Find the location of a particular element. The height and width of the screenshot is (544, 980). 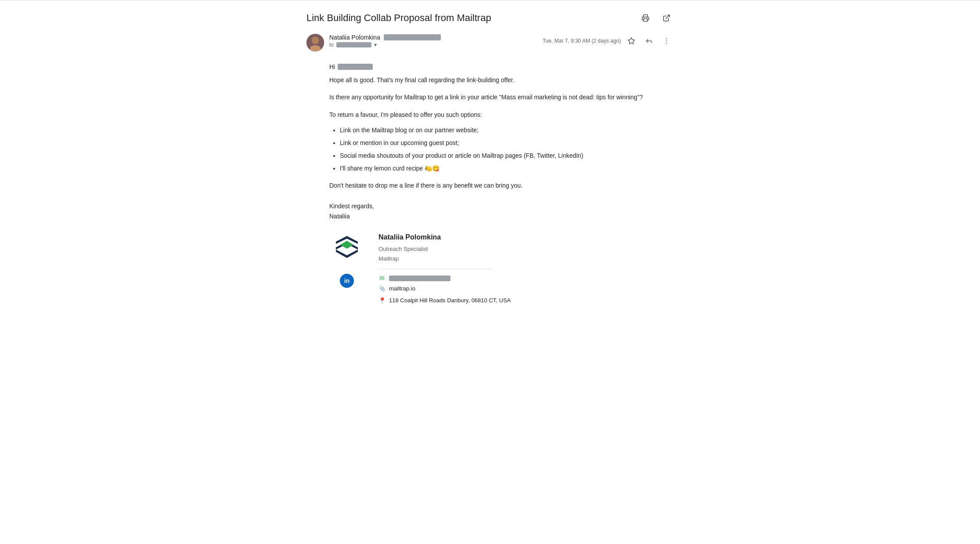

reply-icon is located at coordinates (649, 41).